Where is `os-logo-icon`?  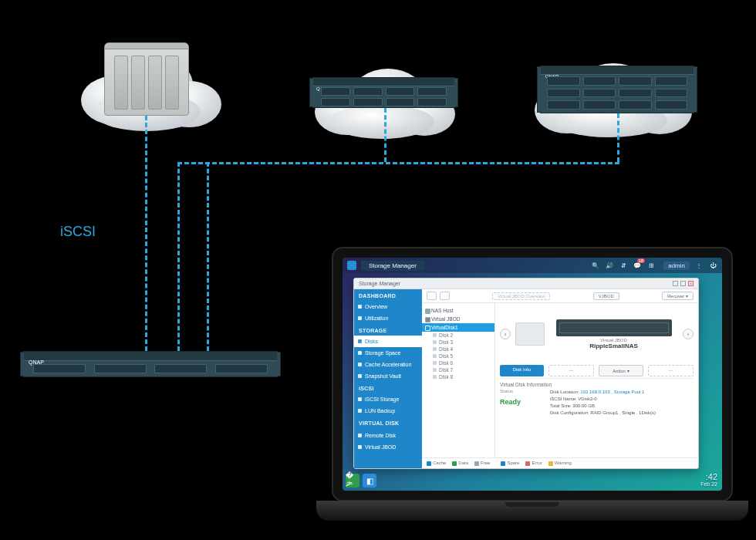
os-logo-icon is located at coordinates (352, 265).